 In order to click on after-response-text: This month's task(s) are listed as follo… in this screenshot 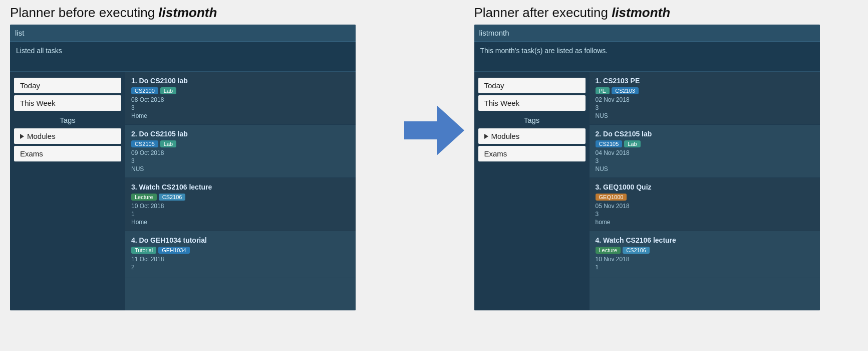, I will do `click(544, 51)`.